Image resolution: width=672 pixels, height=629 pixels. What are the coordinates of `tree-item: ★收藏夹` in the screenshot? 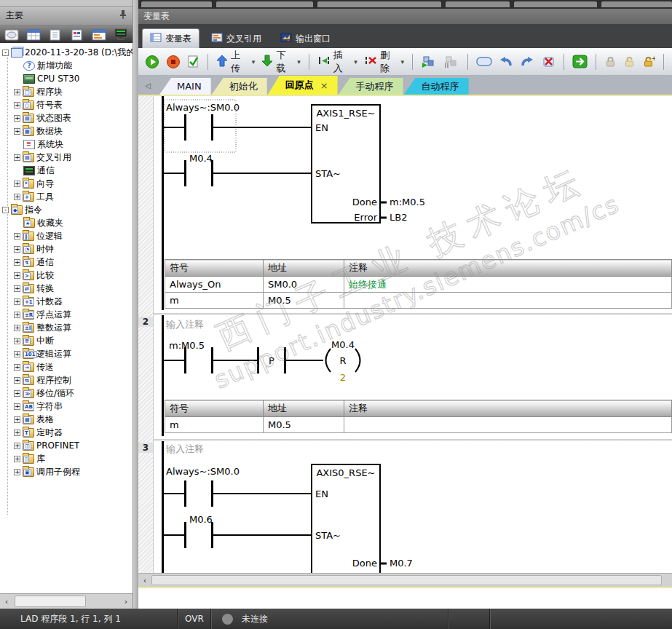 It's located at (66, 223).